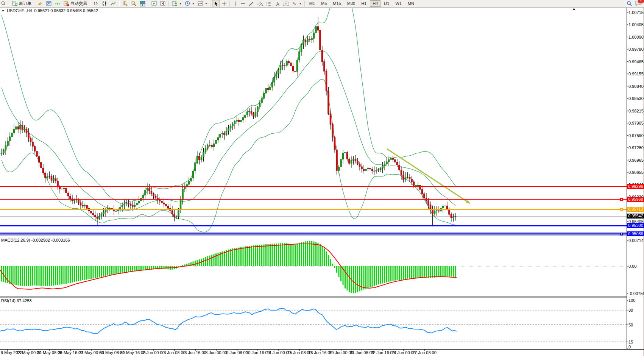  I want to click on x-axis-tick: 9 Jun 08:00, so click(237, 353).